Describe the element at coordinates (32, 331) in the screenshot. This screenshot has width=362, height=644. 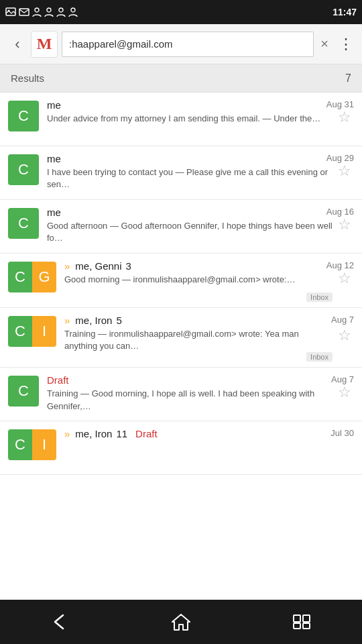
I see `avatar-pair-5: C I` at that location.